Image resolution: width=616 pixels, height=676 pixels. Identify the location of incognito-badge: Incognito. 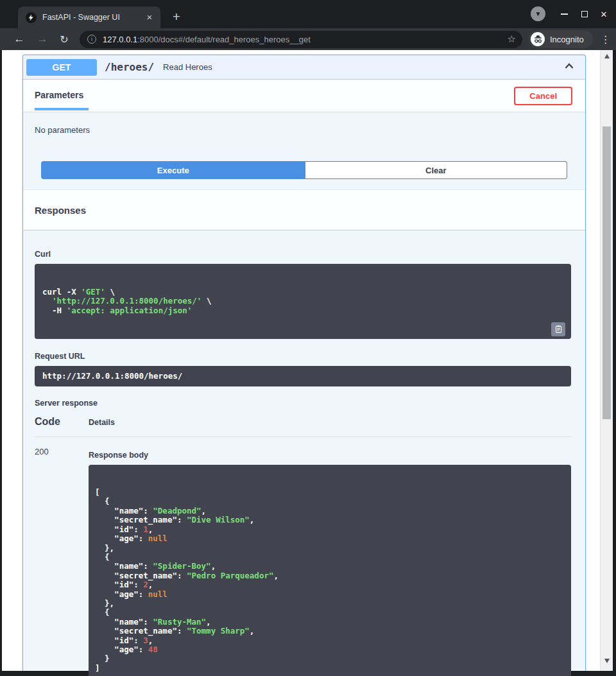
(561, 39).